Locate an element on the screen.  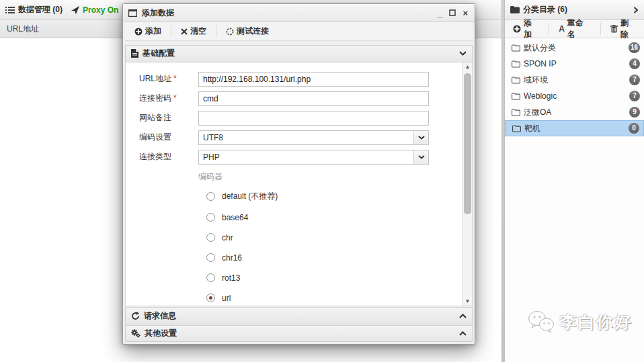
category-count-badge: 9 is located at coordinates (635, 112).